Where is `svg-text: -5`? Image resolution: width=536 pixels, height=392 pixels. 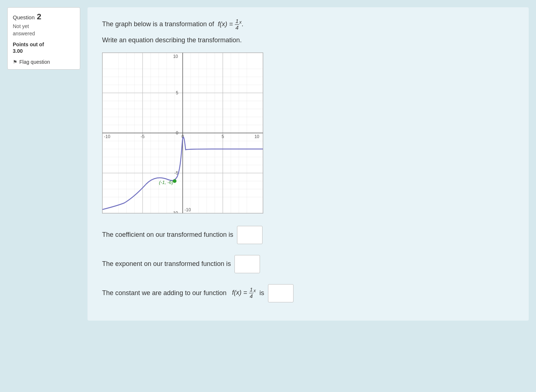 svg-text: -5 is located at coordinates (143, 137).